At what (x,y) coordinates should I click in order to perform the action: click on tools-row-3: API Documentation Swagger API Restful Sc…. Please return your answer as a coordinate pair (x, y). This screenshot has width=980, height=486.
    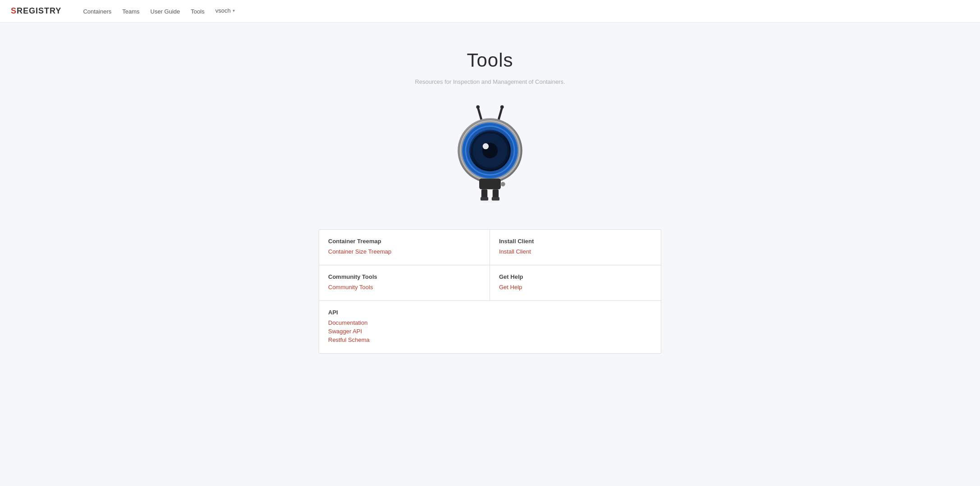
    Looking at the image, I should click on (490, 327).